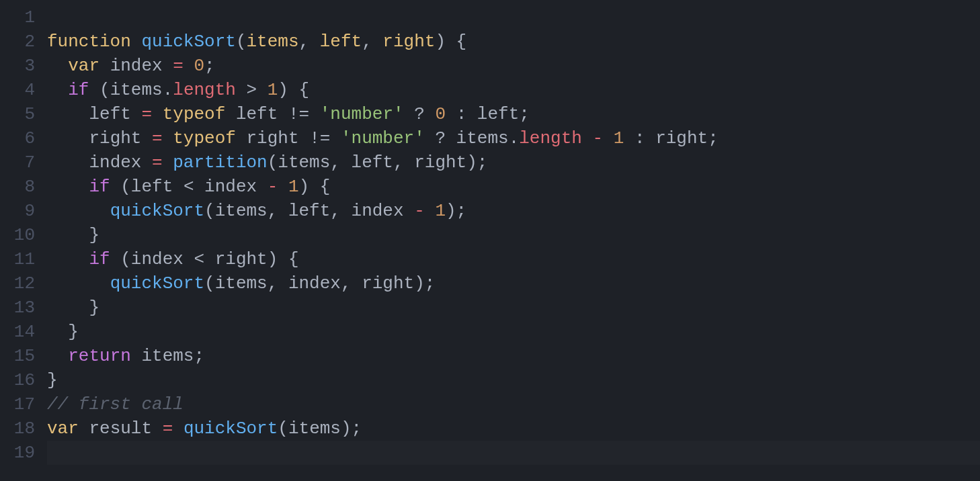 The width and height of the screenshot is (980, 481). I want to click on code-token: ., so click(168, 90).